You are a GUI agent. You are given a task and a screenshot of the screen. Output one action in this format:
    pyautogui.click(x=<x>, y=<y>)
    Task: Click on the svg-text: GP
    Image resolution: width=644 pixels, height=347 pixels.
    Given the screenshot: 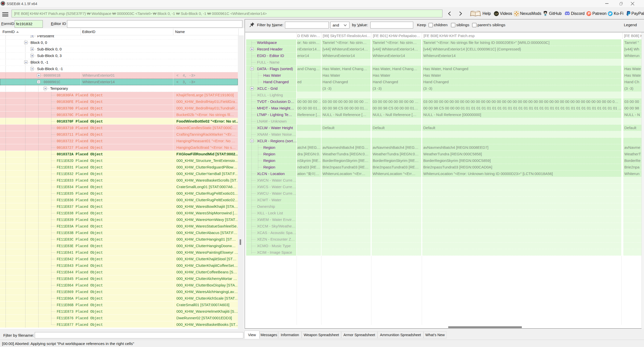 What is the action you would take?
    pyautogui.click(x=496, y=14)
    